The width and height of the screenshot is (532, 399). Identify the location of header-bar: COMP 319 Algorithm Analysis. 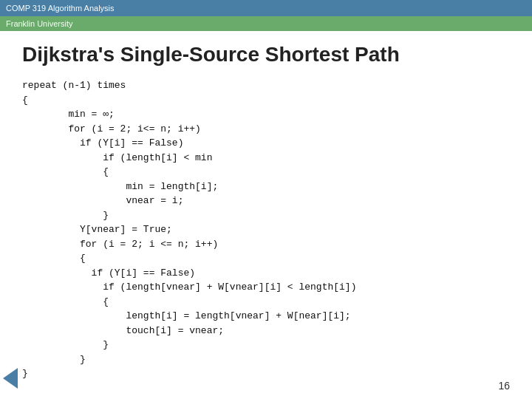
(266, 8).